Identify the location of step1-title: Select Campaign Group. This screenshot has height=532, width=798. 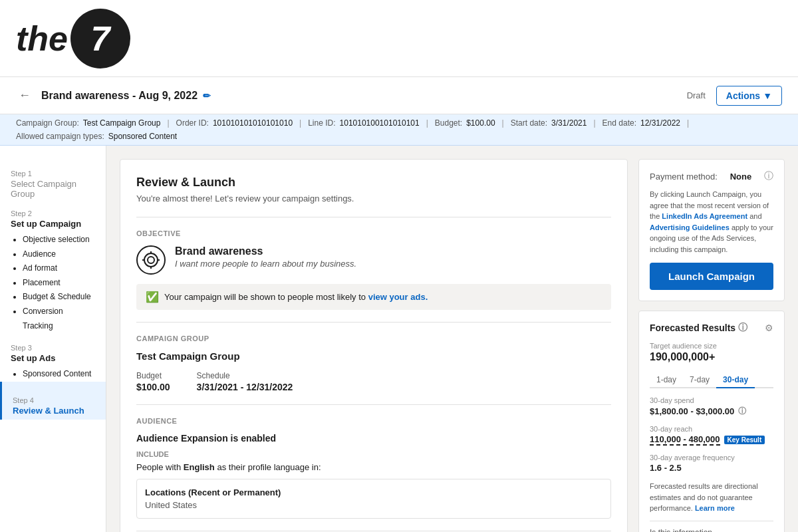
(53, 189).